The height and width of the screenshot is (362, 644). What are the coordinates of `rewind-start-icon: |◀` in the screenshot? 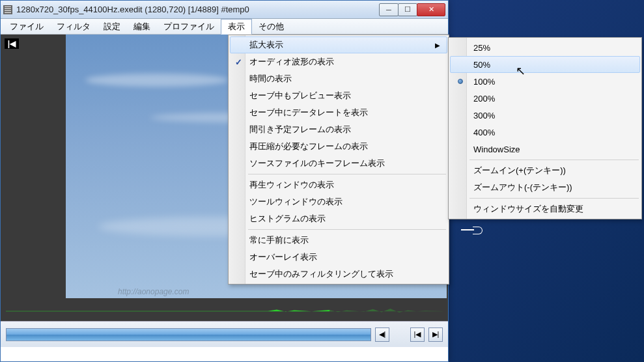 It's located at (12, 44).